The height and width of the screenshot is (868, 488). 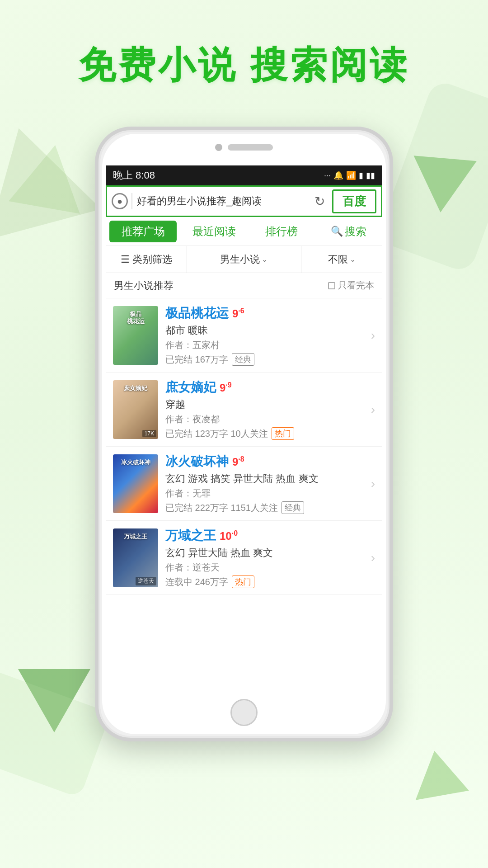 I want to click on filter-gender-button: 男生小说 ⌄, so click(x=244, y=259).